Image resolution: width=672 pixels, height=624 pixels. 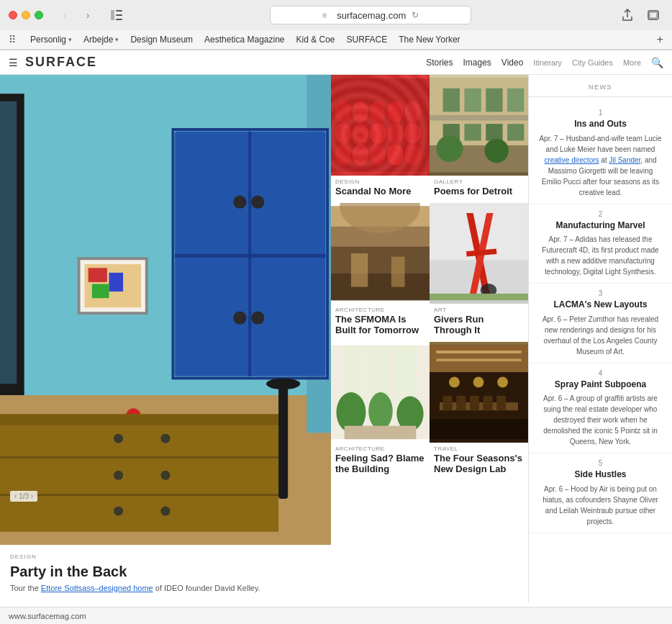 I want to click on bookmark-arbejde: Arbejde ▾, so click(x=101, y=40).